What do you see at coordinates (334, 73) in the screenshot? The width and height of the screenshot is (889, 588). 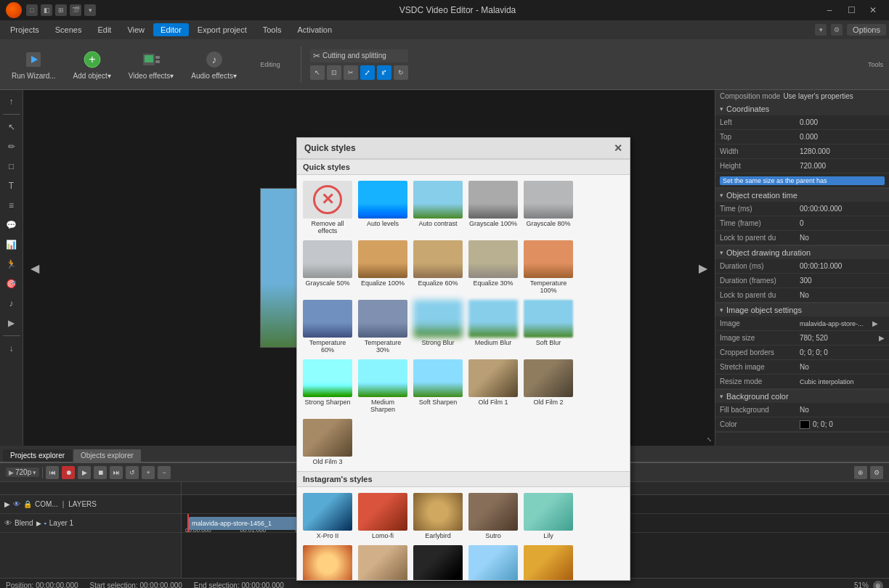 I see `tool-select: ⊡` at bounding box center [334, 73].